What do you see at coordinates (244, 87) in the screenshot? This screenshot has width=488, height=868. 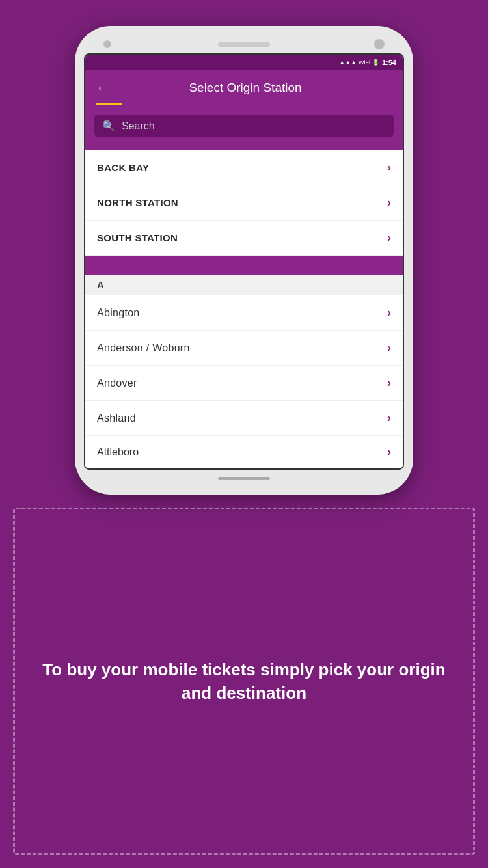 I see `app-header: ← Select Origin Station` at bounding box center [244, 87].